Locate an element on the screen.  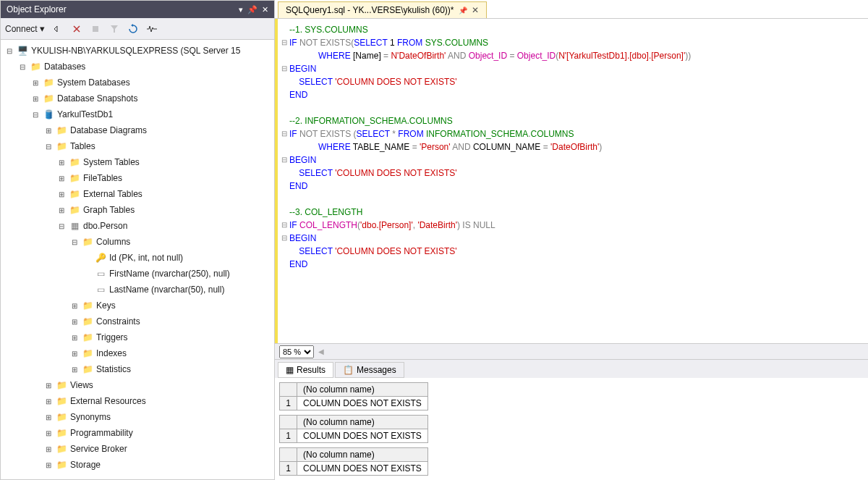
filter-icon is located at coordinates (114, 29).